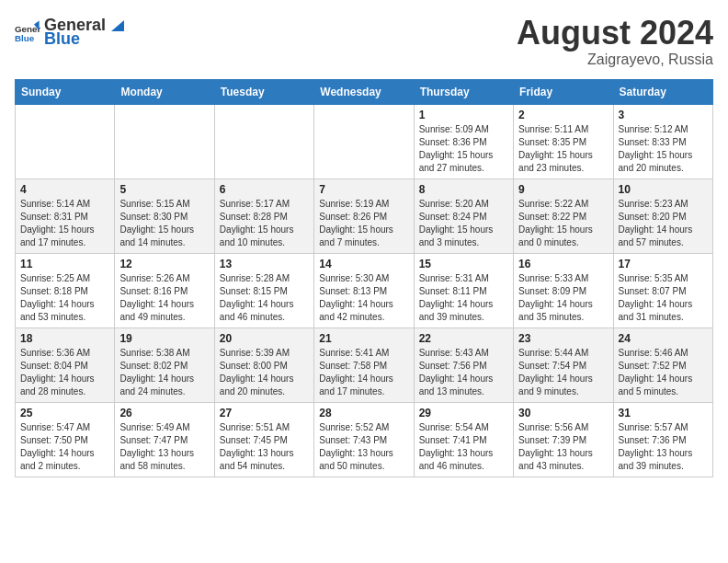 The height and width of the screenshot is (563, 728). Describe the element at coordinates (463, 264) in the screenshot. I see `day-number: 15` at that location.